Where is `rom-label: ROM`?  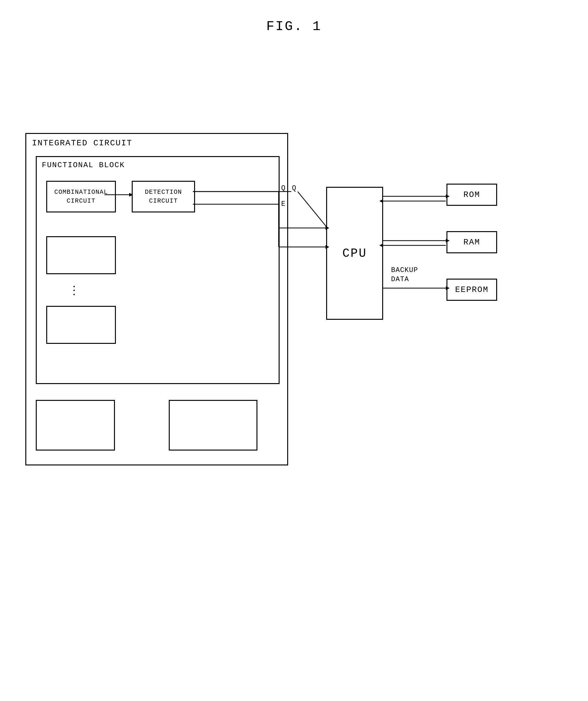 rom-label: ROM is located at coordinates (472, 195).